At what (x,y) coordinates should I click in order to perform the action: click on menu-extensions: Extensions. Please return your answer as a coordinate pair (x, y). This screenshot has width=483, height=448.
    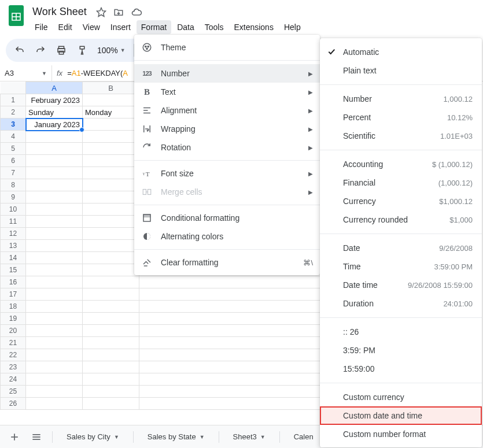
    Looking at the image, I should click on (253, 27).